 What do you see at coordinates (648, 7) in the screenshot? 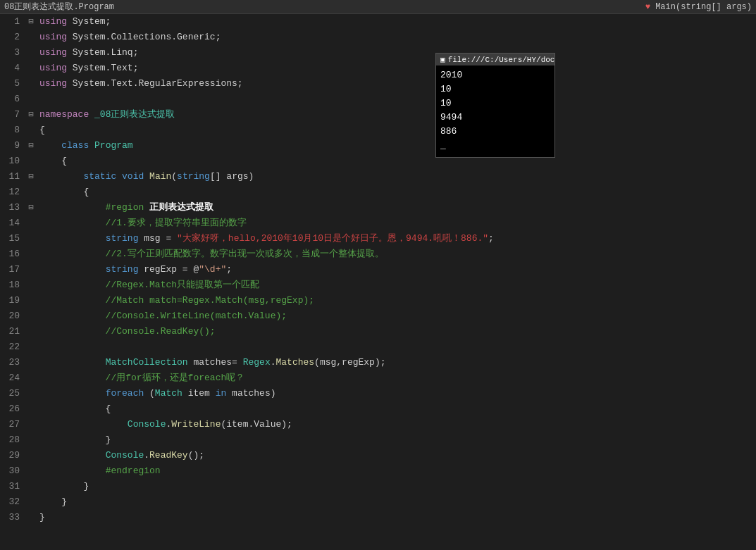
I see `heart-icon: ♥` at bounding box center [648, 7].